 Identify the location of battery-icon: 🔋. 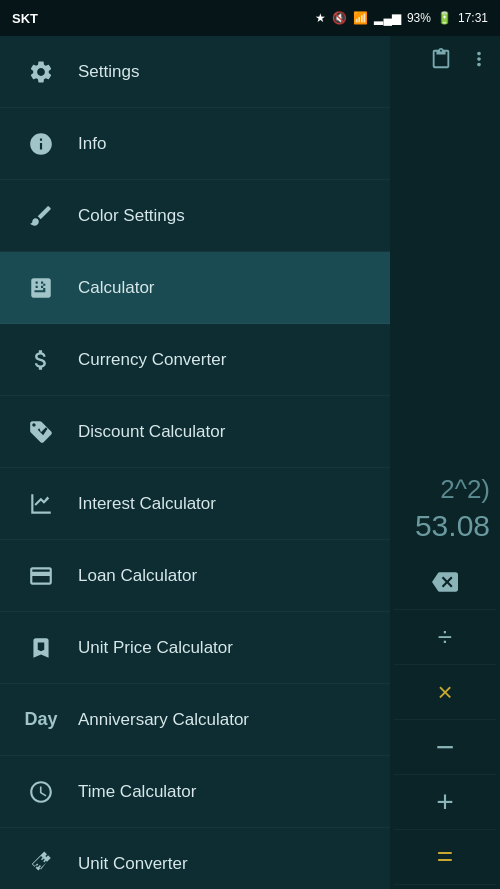
(444, 18).